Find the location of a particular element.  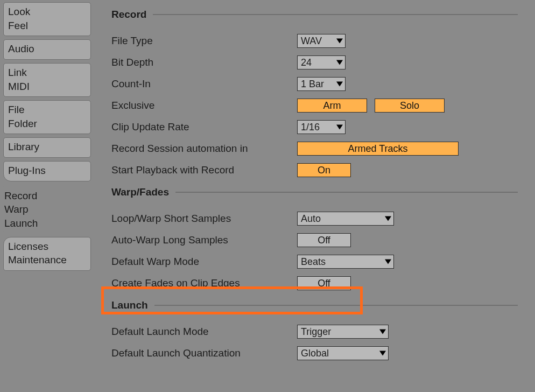

tab-plugins: Plug-Ins is located at coordinates (47, 171).